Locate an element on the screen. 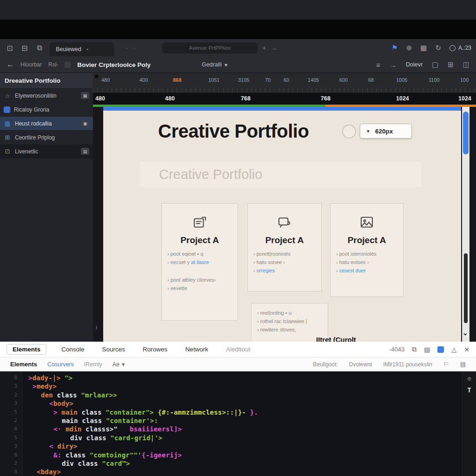 The height and width of the screenshot is (476, 476). devtools-tab-elements: Elements is located at coordinates (26, 350).